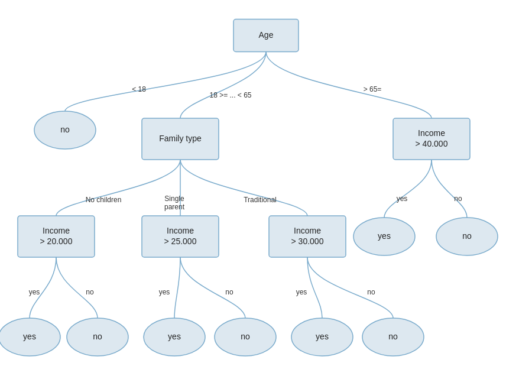  Describe the element at coordinates (98, 337) in the screenshot. I see `node-no_20: no` at that location.